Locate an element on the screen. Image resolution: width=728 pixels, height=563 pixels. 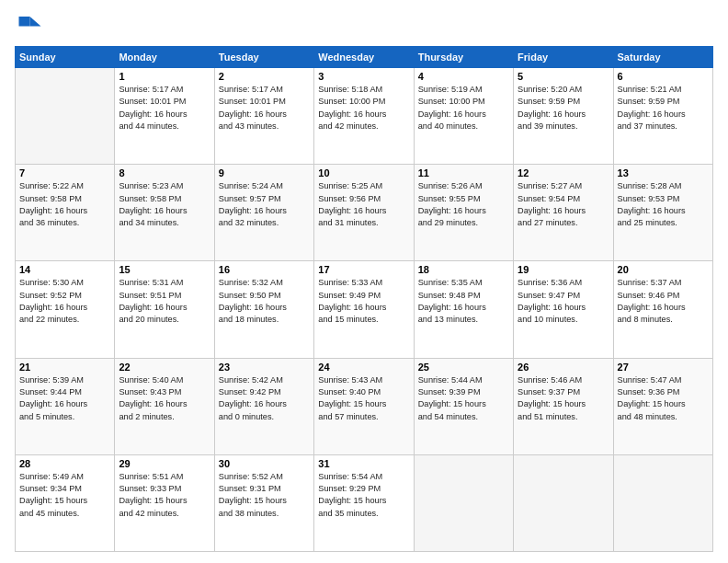
day-number: 4 is located at coordinates (463, 76).